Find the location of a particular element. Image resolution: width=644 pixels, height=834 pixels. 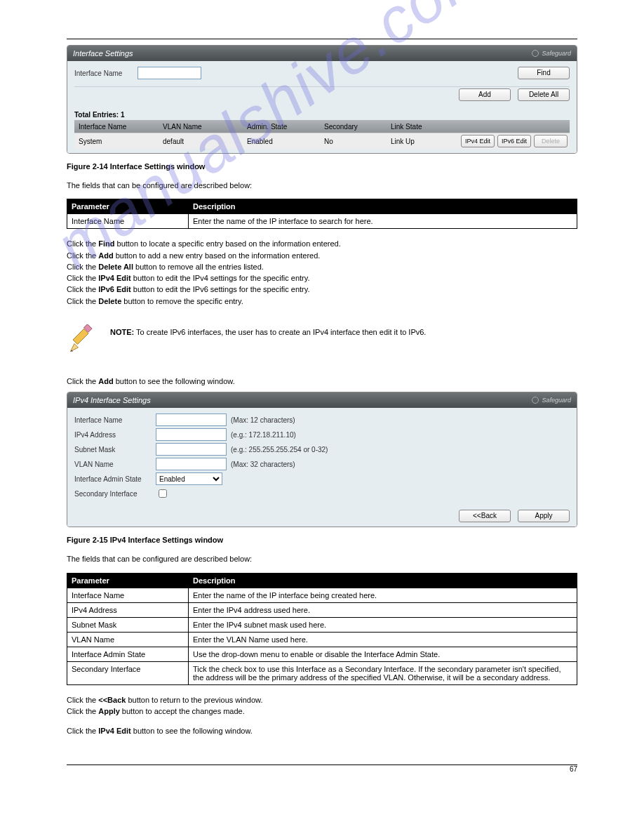

interface-name-field is located at coordinates (191, 420).